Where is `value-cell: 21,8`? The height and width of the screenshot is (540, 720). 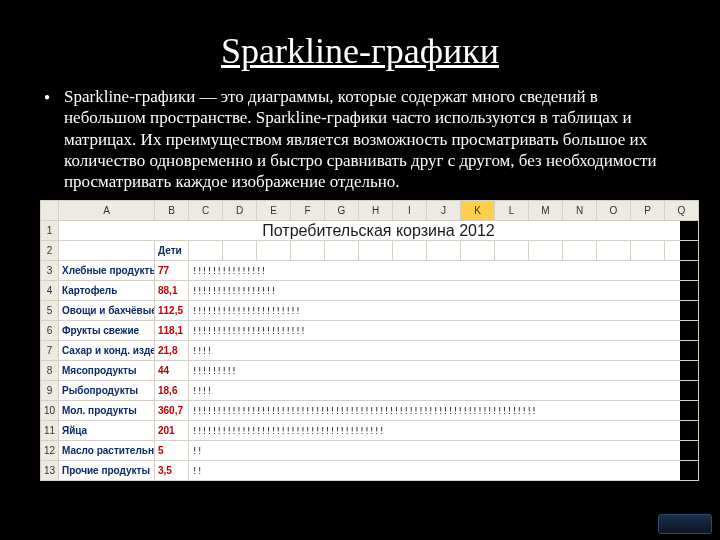
value-cell: 21,8 is located at coordinates (172, 351).